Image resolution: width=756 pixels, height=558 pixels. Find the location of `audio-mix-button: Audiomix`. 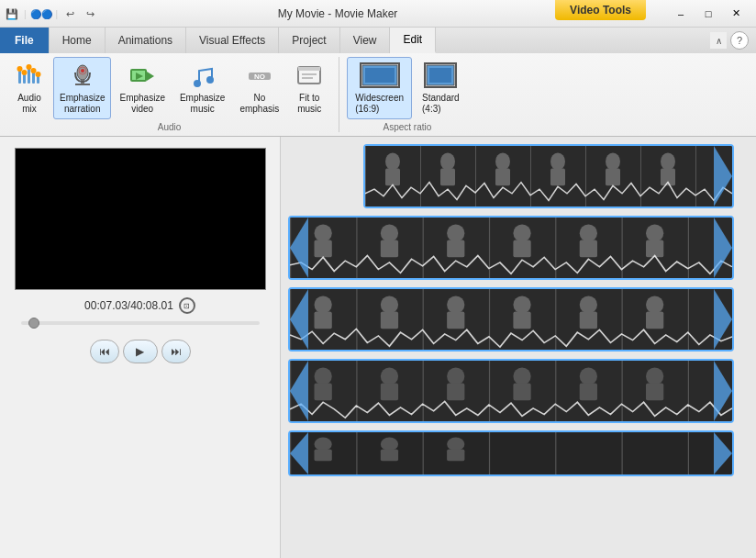

audio-mix-button: Audiomix is located at coordinates (29, 88).